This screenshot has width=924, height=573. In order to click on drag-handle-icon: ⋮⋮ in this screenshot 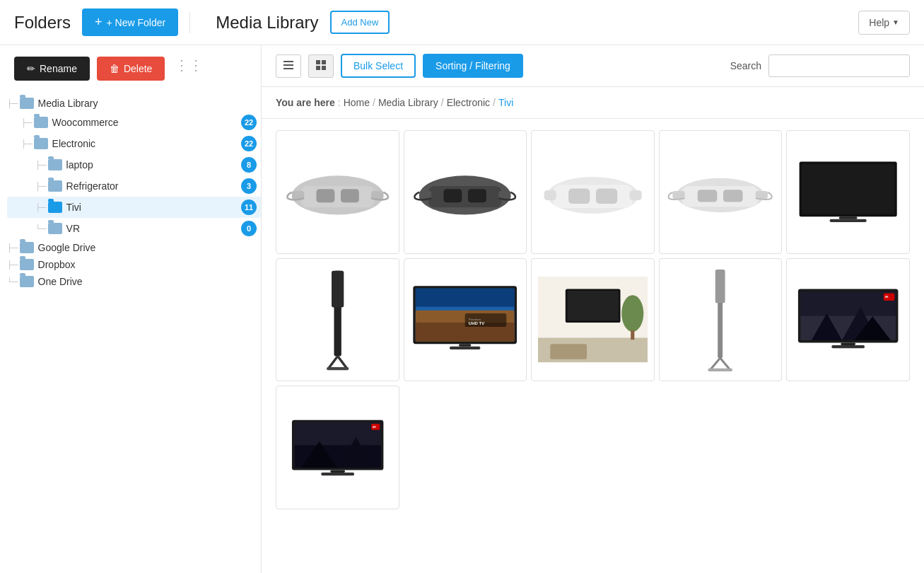, I will do `click(189, 69)`.